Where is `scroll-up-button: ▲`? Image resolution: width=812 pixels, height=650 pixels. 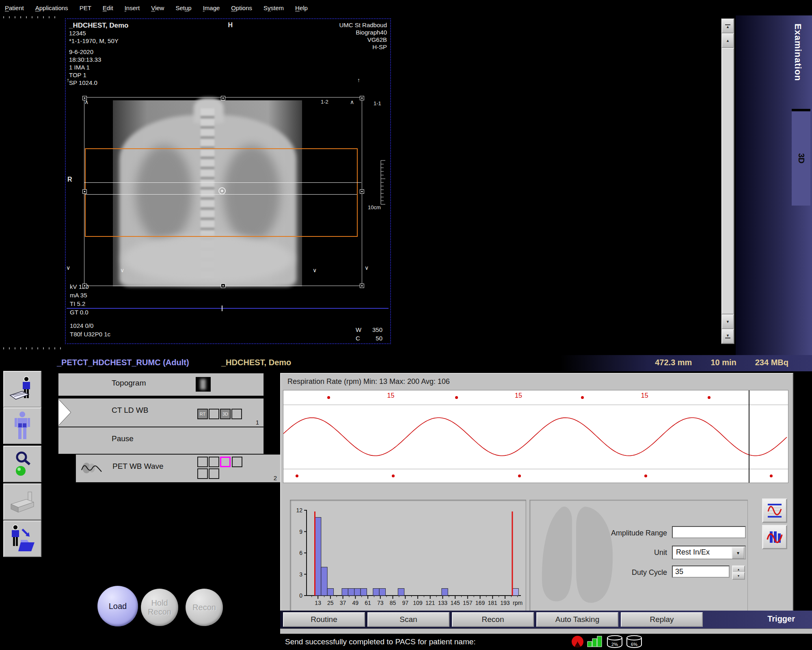 scroll-up-button: ▲ is located at coordinates (728, 41).